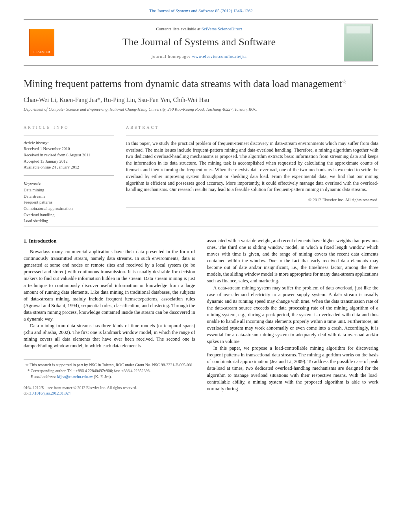 The image size is (402, 532). I want to click on doi-block: 0164-1212/$ – see front matter © 2012 El…, so click(109, 391).